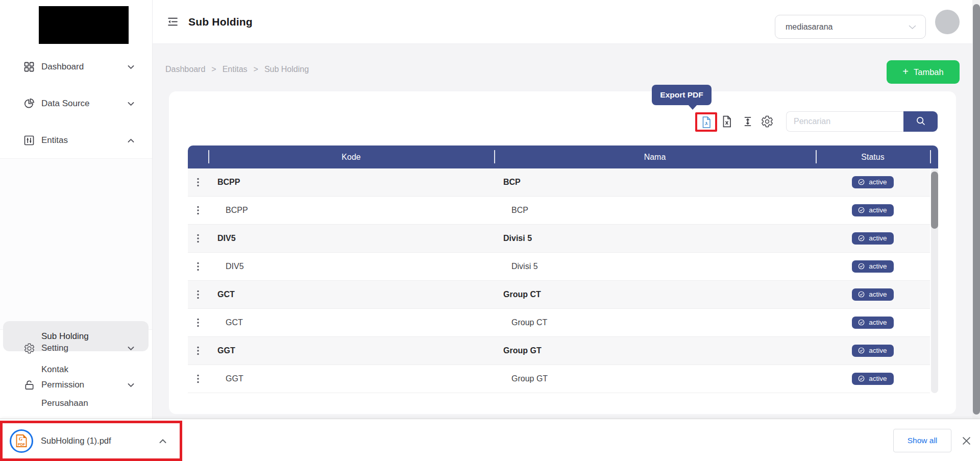 This screenshot has width=980, height=461. I want to click on export-pdf-icon, so click(706, 122).